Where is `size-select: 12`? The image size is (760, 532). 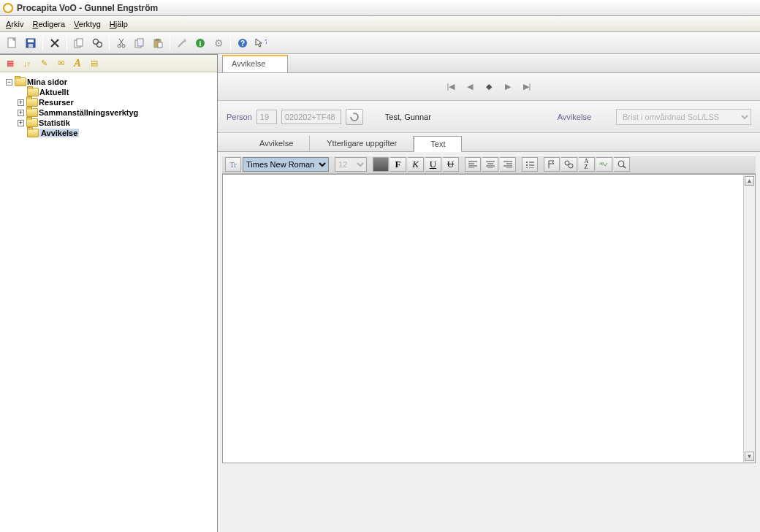
size-select: 12 is located at coordinates (351, 164).